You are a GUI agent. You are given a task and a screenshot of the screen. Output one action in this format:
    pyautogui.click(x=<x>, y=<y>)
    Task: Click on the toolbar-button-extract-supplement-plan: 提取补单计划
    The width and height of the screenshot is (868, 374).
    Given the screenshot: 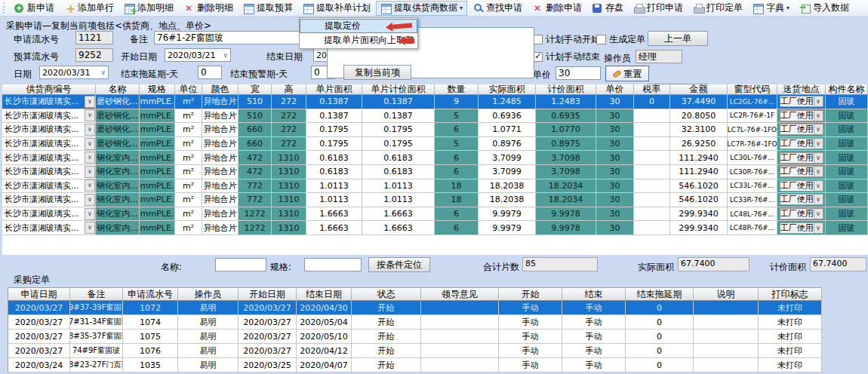 What is the action you would take?
    pyautogui.click(x=337, y=8)
    